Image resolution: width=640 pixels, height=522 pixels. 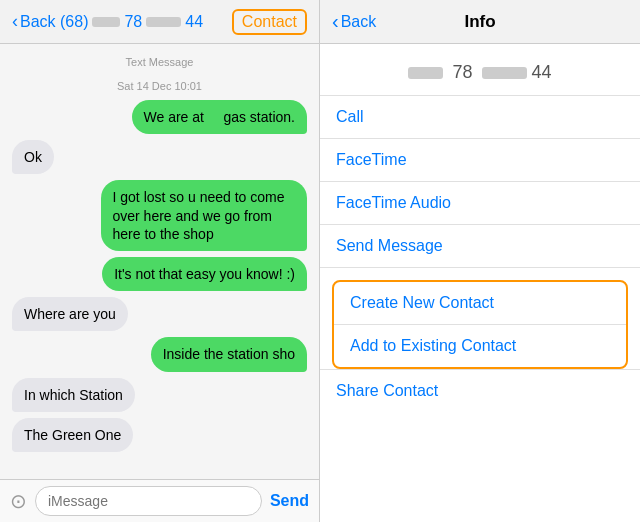 What do you see at coordinates (160, 22) in the screenshot?
I see `messages-header: ‹ Back (68) 78 44 Contact` at bounding box center [160, 22].